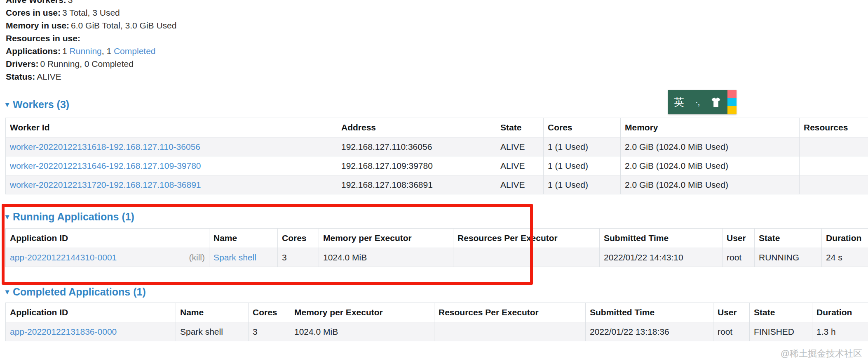 Image resolution: width=868 pixels, height=364 pixels. I want to click on summary-value: 3 Total, 3 Used, so click(91, 12).